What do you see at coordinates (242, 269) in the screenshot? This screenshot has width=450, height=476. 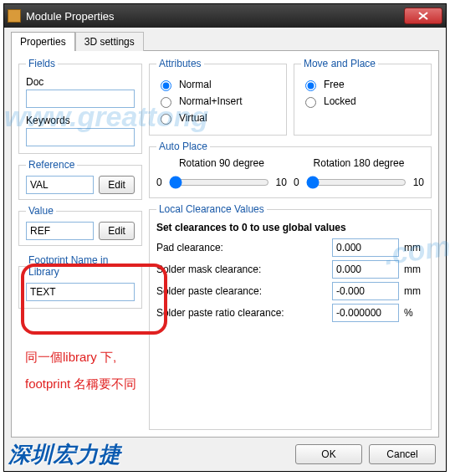 I see `mask-clearance-label: Solder mask clearance:` at bounding box center [242, 269].